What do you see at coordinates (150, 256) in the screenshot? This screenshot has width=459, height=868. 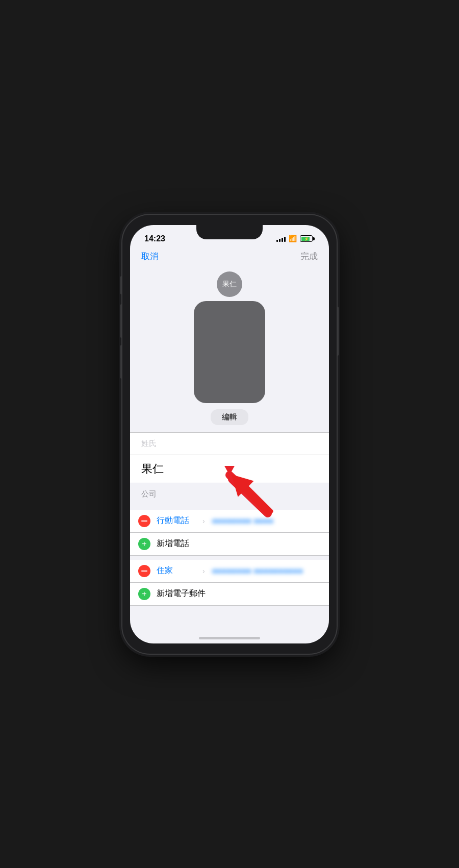 I see `cancel-button: 取消` at bounding box center [150, 256].